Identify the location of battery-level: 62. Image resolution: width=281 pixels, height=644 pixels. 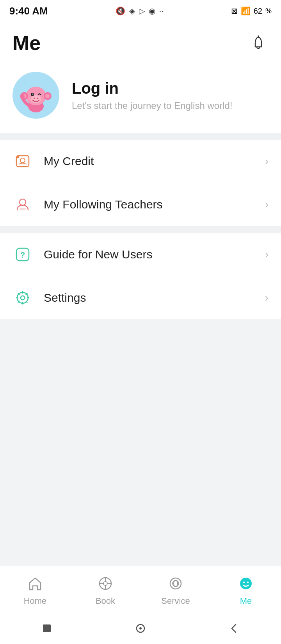
(258, 11).